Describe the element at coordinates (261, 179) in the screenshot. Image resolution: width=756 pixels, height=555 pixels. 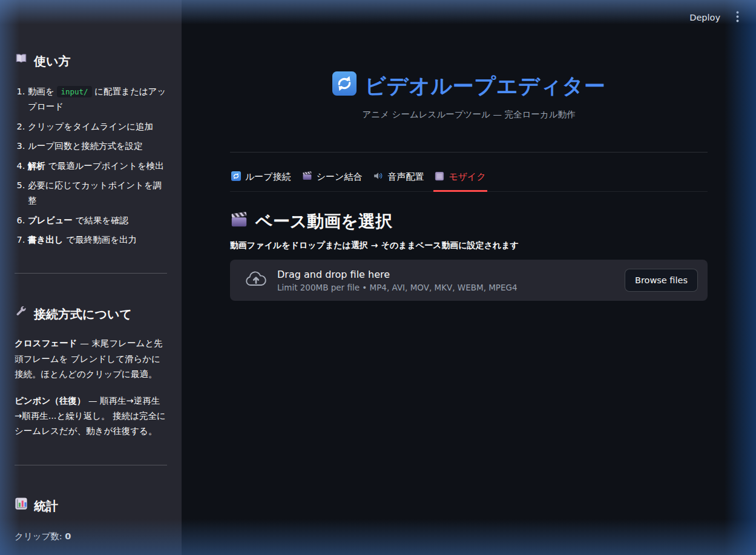
I see `tab-loop-connect: ループ接続` at that location.